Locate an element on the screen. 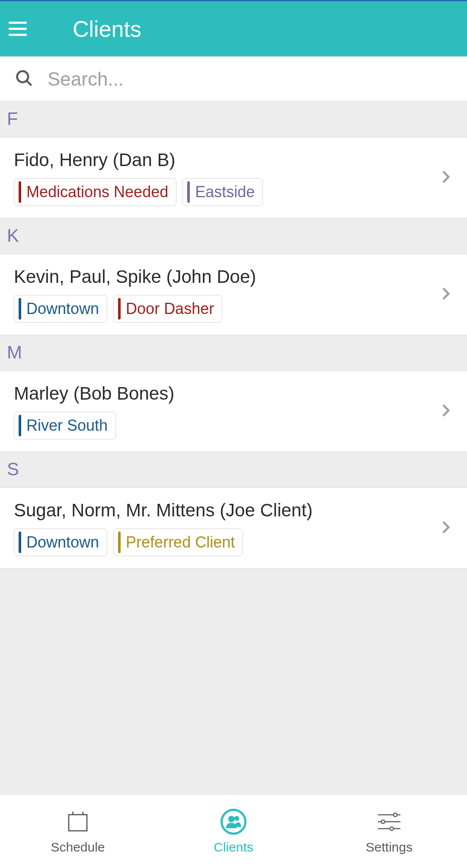  section-header: M is located at coordinates (234, 353).